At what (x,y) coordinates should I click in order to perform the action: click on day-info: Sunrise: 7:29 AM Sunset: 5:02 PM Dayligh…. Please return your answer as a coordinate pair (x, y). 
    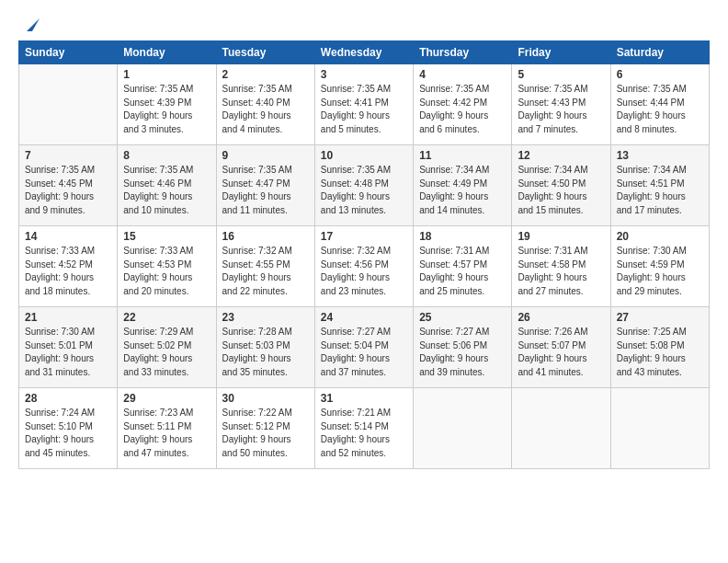
    Looking at the image, I should click on (166, 352).